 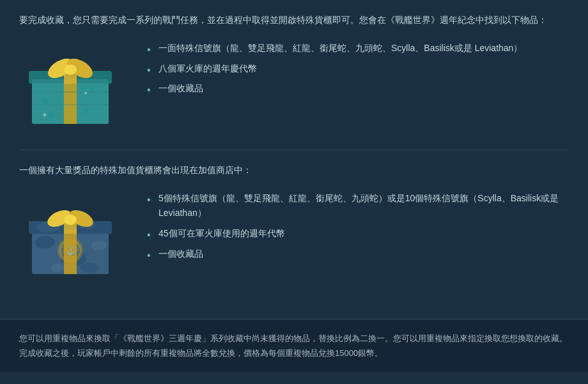 What do you see at coordinates (294, 20) in the screenshot?
I see `intro-text: 要完成收藏，您只需要完成一系列的戰鬥任務，並在過程中取得並開啟特殊貨櫃即可。您會…` at bounding box center [294, 20].